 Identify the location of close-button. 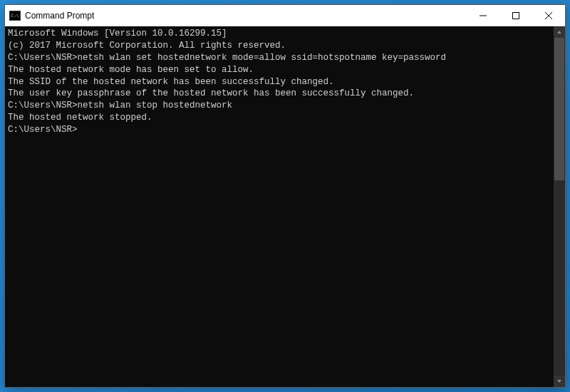
(549, 16).